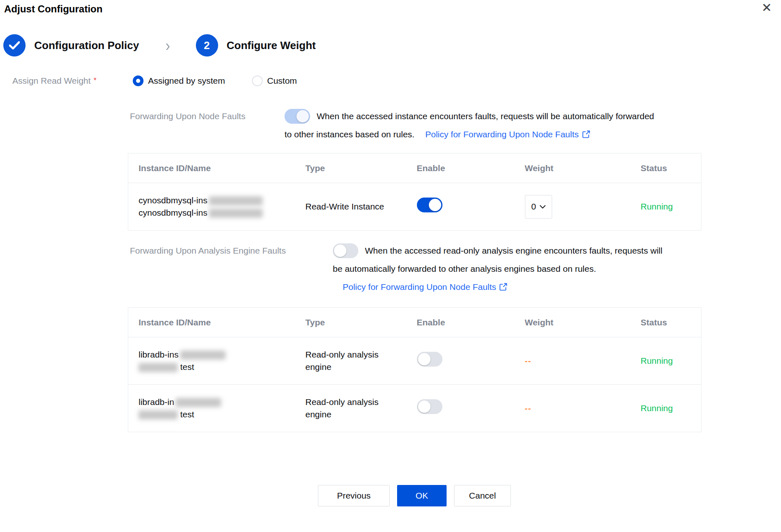  Describe the element at coordinates (415, 192) in the screenshot. I see `instances-table: Instance ID/Name Type Enable Weight Stat…` at that location.